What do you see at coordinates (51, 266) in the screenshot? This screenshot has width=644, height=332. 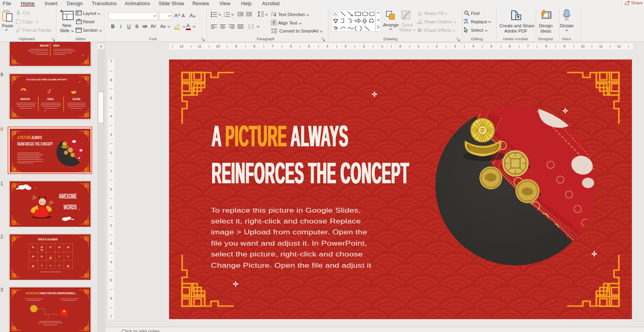 I see `svg-text: 6` at bounding box center [51, 266].